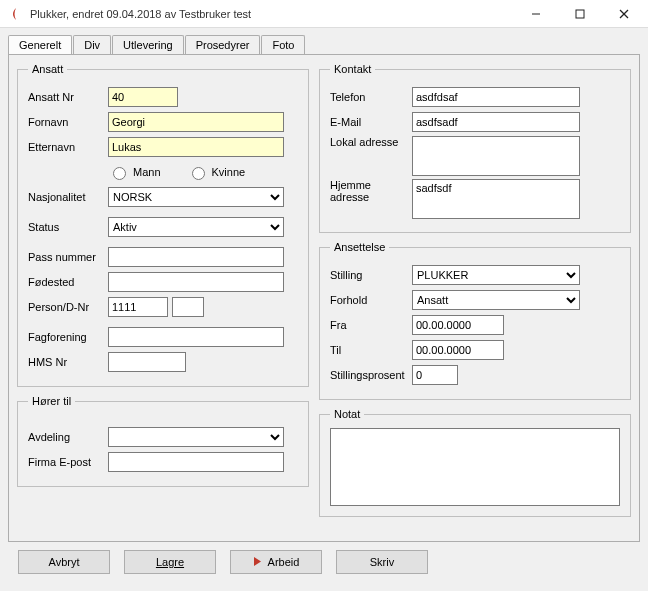 Image resolution: width=648 pixels, height=591 pixels. Describe the element at coordinates (188, 307) in the screenshot. I see `persondnr2-input` at that location.